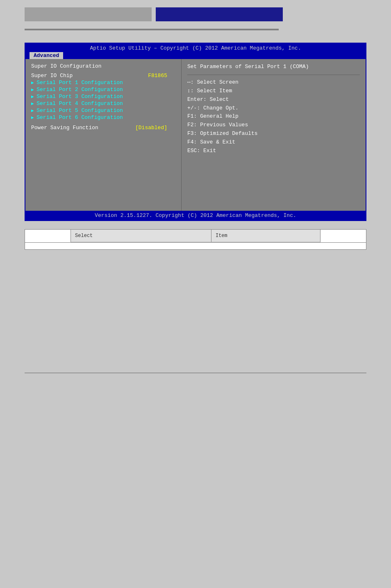 Image resolution: width=391 pixels, height=588 pixels. I want to click on bios-tab-row: Advanced, so click(196, 55).